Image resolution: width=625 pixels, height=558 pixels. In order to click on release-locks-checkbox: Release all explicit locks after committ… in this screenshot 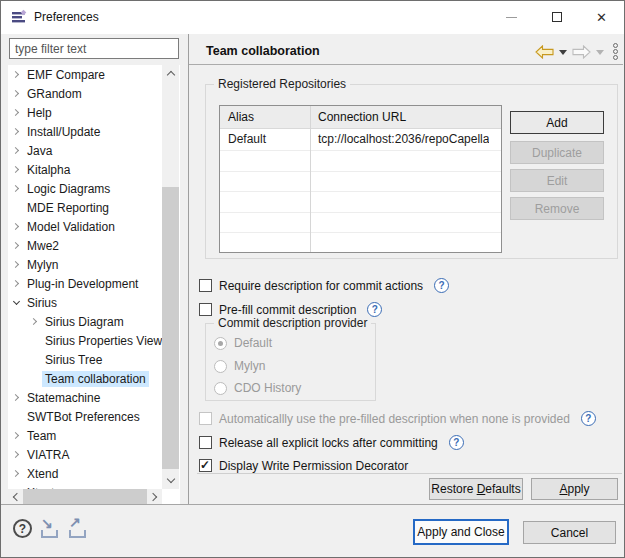, I will do `click(332, 442)`.